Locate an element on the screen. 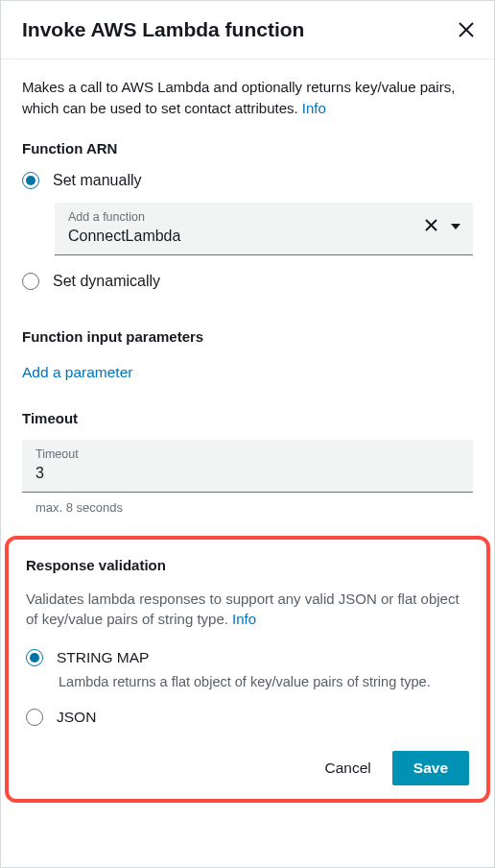 The image size is (495, 868). response-validation-title: Response validation is located at coordinates (248, 565).